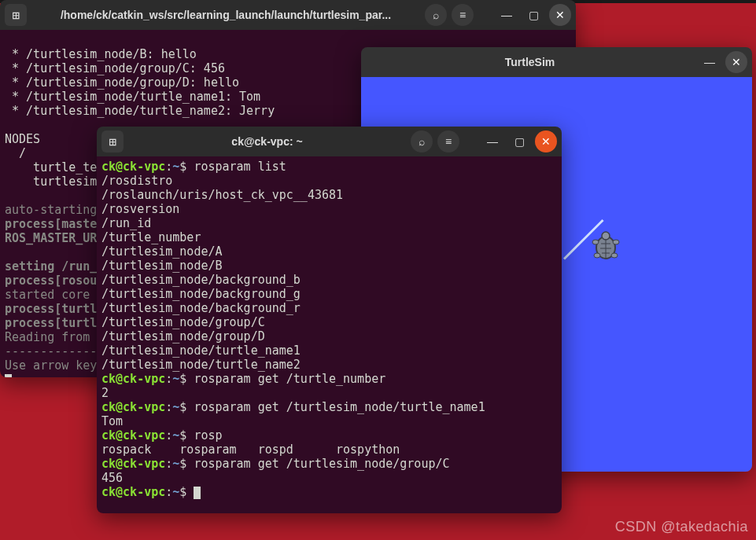 Image resolution: width=756 pixels, height=540 pixels. I want to click on output-line: * /turtlesim_node/turtle_name2: Jerry, so click(140, 111).